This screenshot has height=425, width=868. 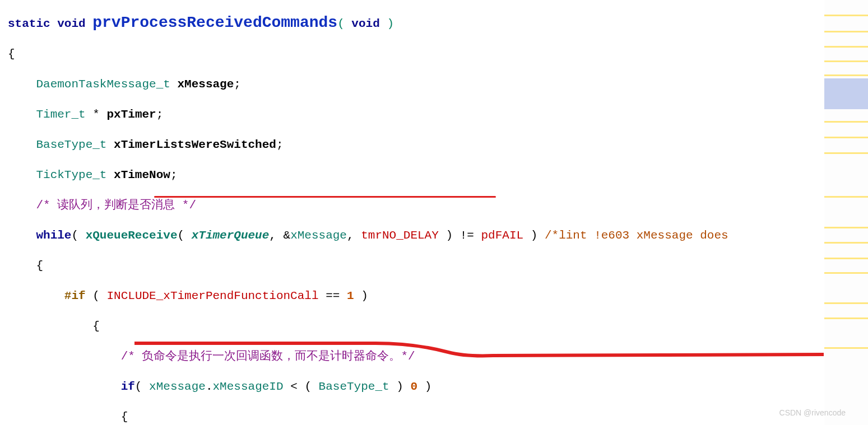 I want to click on code-line: if( xMessage.xMessageID < ( BaseType_t )…, so click(x=412, y=386).